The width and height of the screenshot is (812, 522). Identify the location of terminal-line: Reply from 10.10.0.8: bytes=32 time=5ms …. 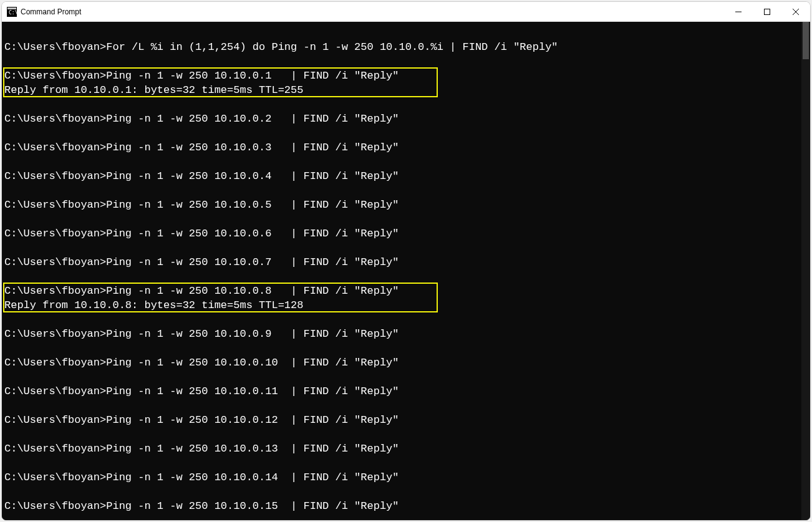
(403, 306).